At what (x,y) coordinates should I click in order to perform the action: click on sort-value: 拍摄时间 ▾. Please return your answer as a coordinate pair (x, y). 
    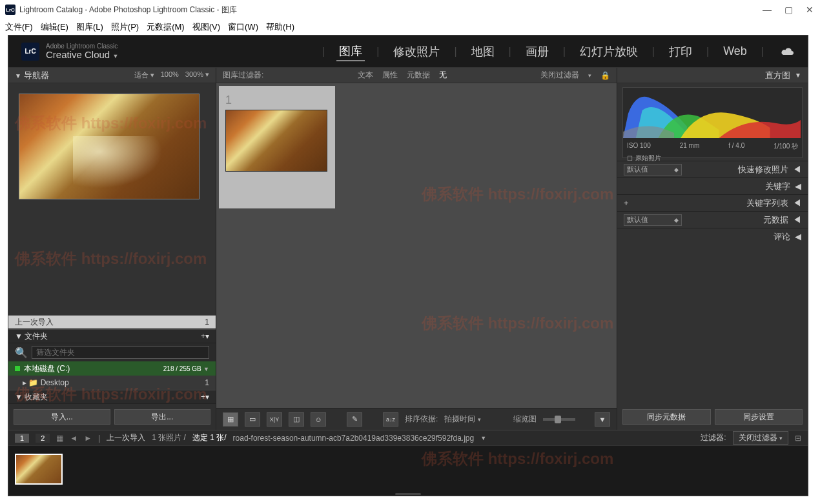
    Looking at the image, I should click on (462, 419).